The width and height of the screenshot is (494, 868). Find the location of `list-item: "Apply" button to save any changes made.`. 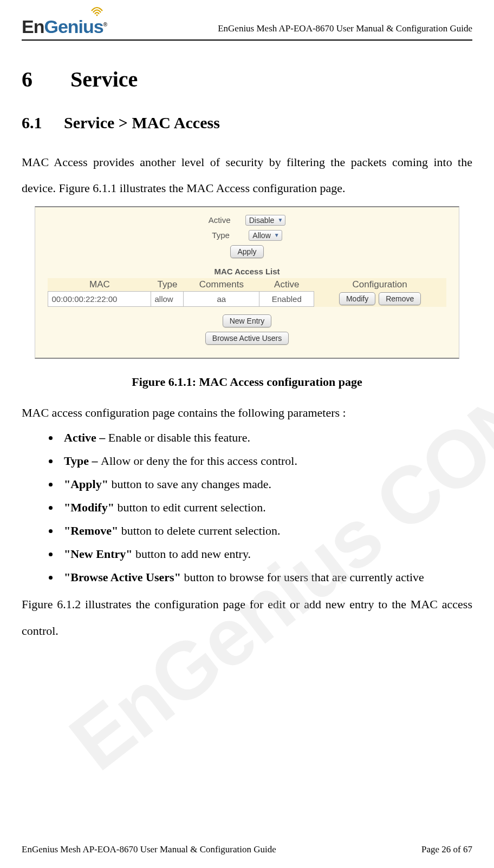

list-item: "Apply" button to save any changes made. is located at coordinates (266, 484).